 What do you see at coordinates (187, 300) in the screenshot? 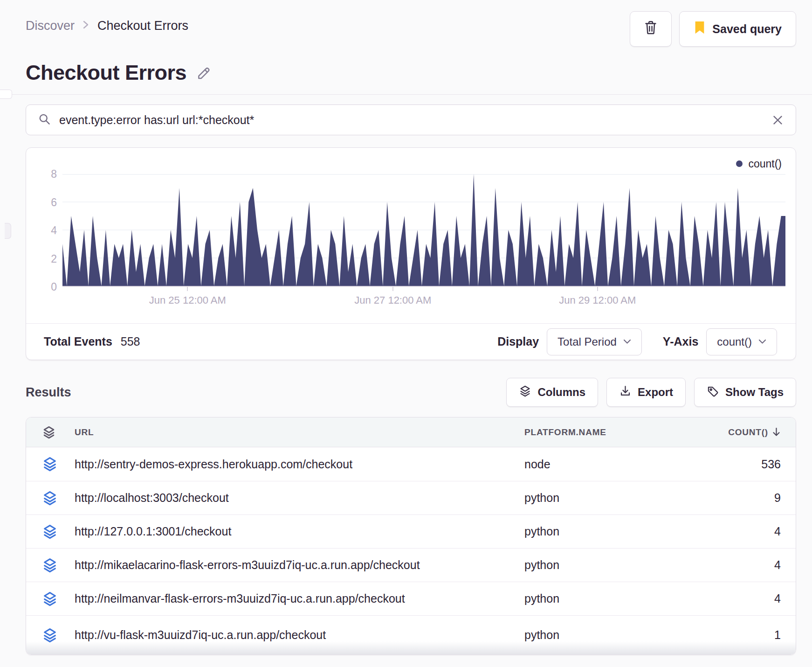
I see `x-tick-label: Jun 25 12:00 AM` at bounding box center [187, 300].